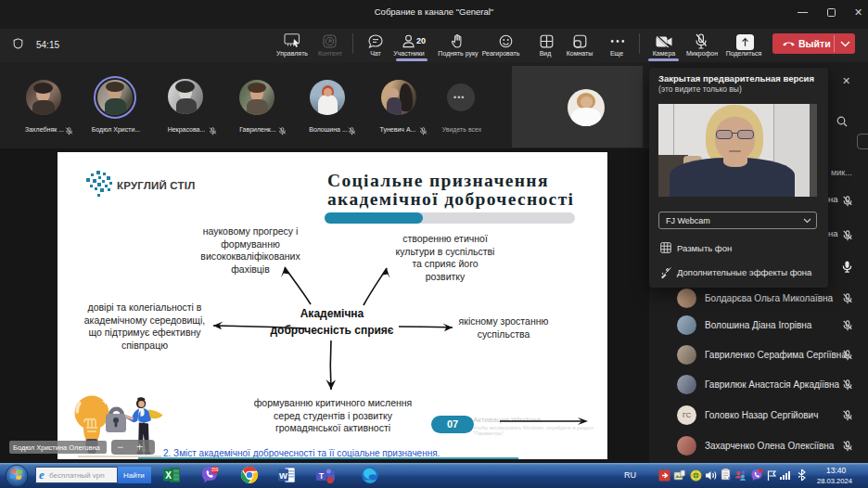 The height and width of the screenshot is (488, 868). I want to click on svg-text: W, so click(284, 475).